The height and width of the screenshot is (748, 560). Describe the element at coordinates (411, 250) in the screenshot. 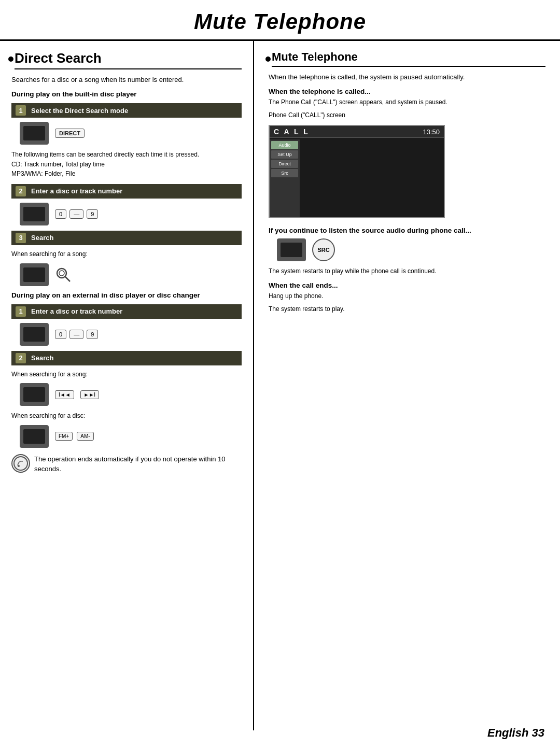

I see `src-device-row: SRC` at that location.